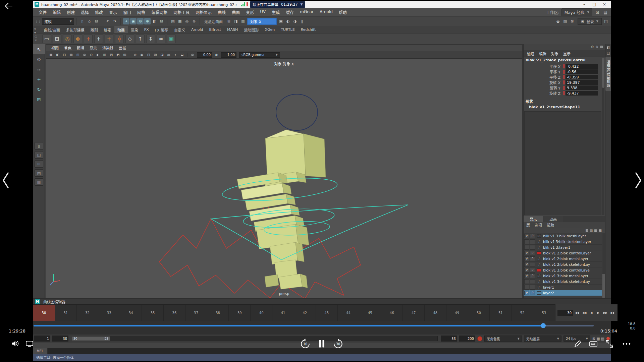 The height and width of the screenshot is (362, 644). What do you see at coordinates (563, 253) in the screenshot?
I see `layer-row-4: V P blok v1 2:blok controlLayer` at bounding box center [563, 253].